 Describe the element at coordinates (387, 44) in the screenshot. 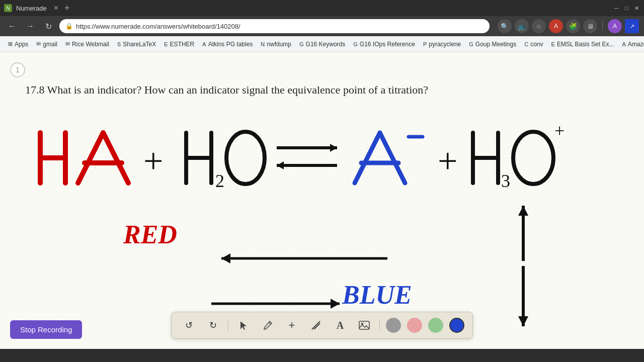

I see `bookmark-g16iops-label: G16 IOps Reference` at that location.